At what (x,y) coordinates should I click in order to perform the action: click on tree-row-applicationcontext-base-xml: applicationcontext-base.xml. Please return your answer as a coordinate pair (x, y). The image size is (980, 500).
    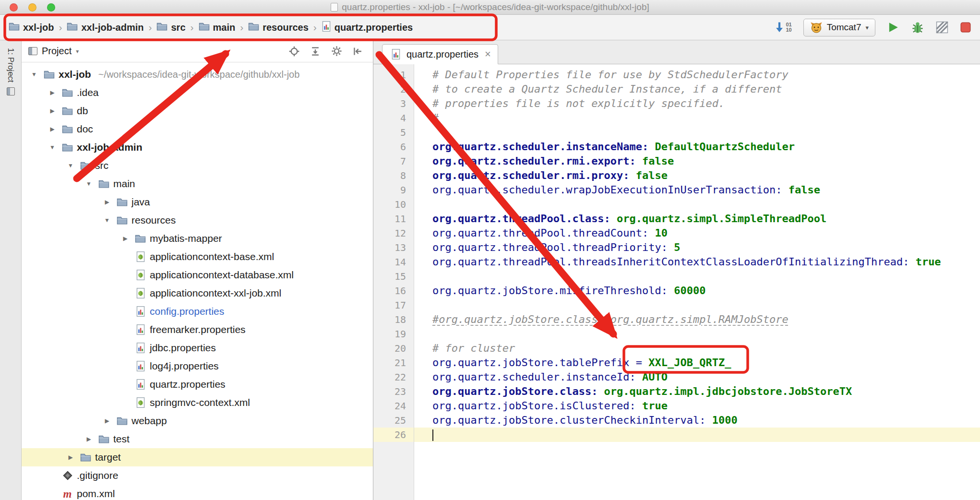
    Looking at the image, I should click on (197, 257).